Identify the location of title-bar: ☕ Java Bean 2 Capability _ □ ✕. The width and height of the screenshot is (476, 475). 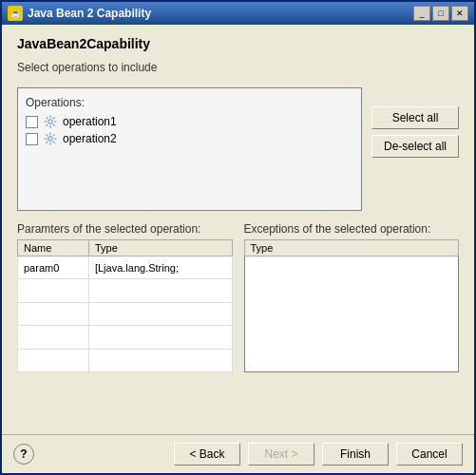
(238, 13).